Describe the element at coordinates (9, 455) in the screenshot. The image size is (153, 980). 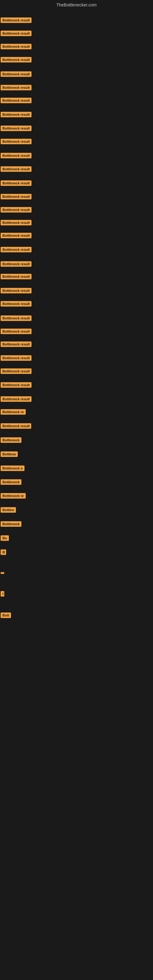
I see `bottleneck-item: Bottlene` at that location.